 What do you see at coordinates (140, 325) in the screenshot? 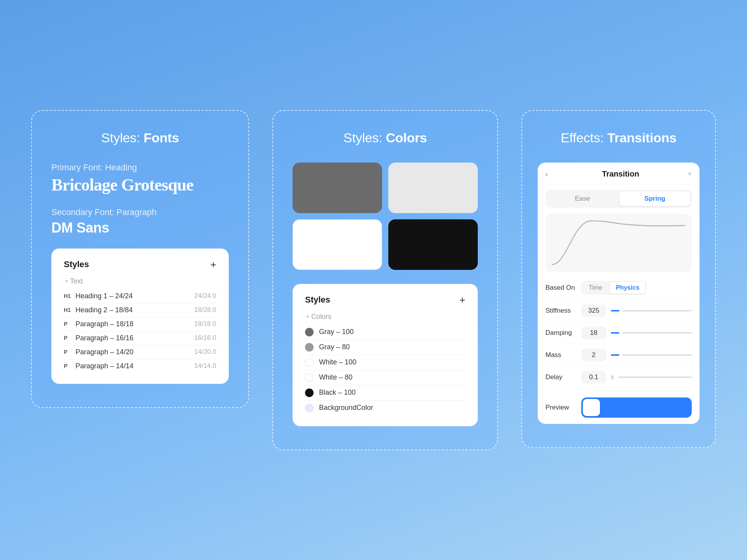
I see `fonts-styles-list: ▾ Text H1 Heading 1 – 24/24 24/24.0 H1 H…` at bounding box center [140, 325].